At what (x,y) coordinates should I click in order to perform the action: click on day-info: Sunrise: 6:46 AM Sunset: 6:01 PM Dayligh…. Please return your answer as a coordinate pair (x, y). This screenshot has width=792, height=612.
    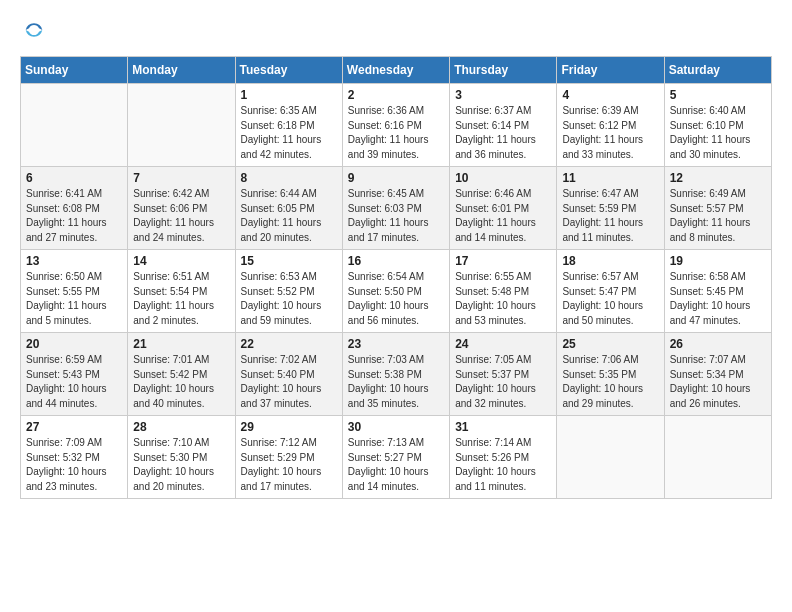
    Looking at the image, I should click on (503, 216).